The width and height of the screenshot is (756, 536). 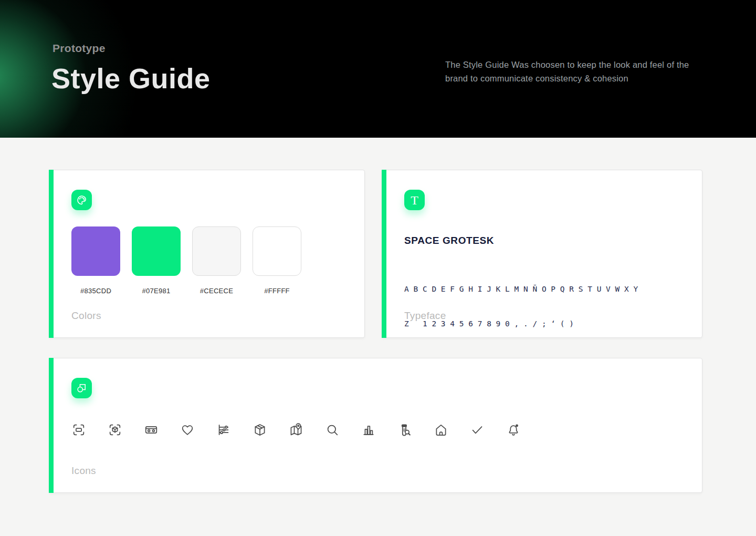 What do you see at coordinates (553, 289) in the screenshot?
I see `specimen-line: A B C D E F G H I J K L M N Ñ O P Q R S …` at bounding box center [553, 289].